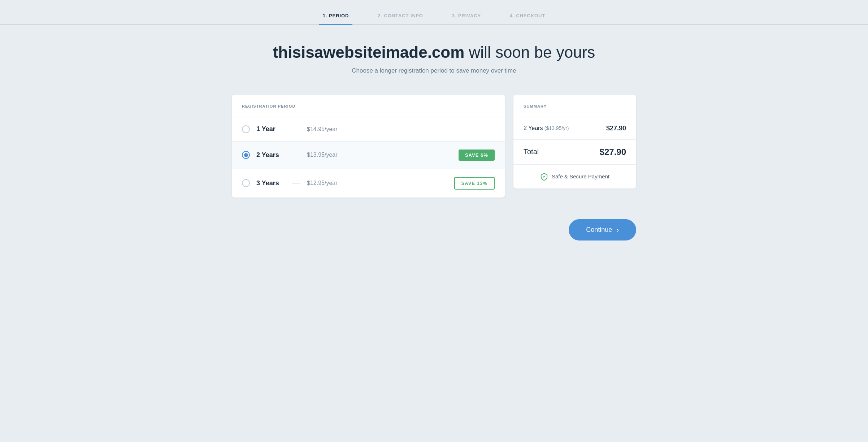 This screenshot has height=442, width=868. Describe the element at coordinates (400, 19) in the screenshot. I see `step-contact-info: 2. CONTACT INFO` at that location.